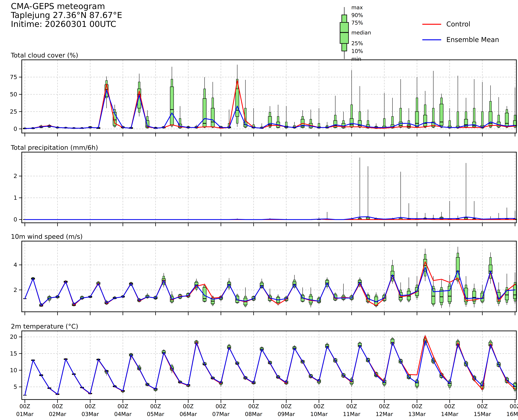 This screenshot has width=518, height=420. I want to click on legend-label-25: 25%, so click(357, 43).